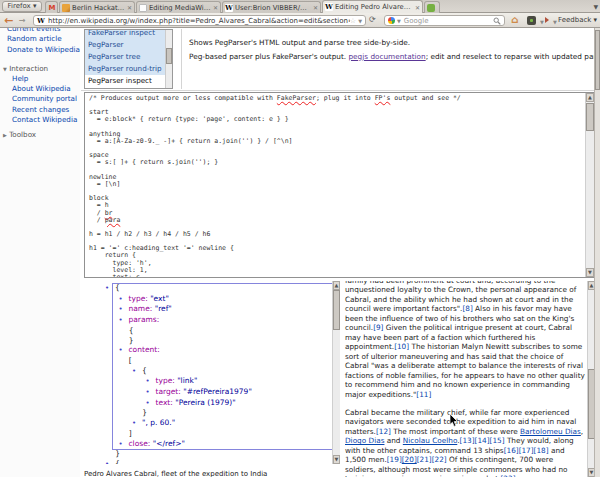 The height and width of the screenshot is (477, 600). What do you see at coordinates (22, 6) in the screenshot?
I see `firefox-menu-button: Firefox ▾` at bounding box center [22, 6].